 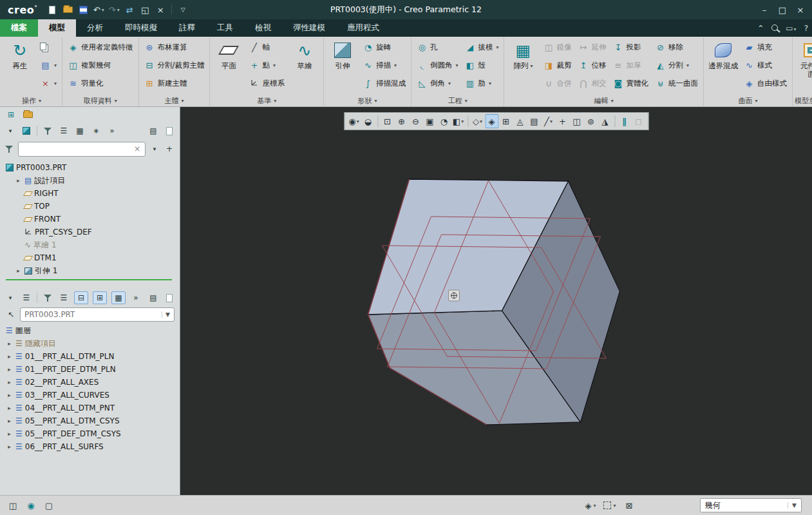 I want to click on divide-button: ◭分割▾, so click(x=676, y=66).